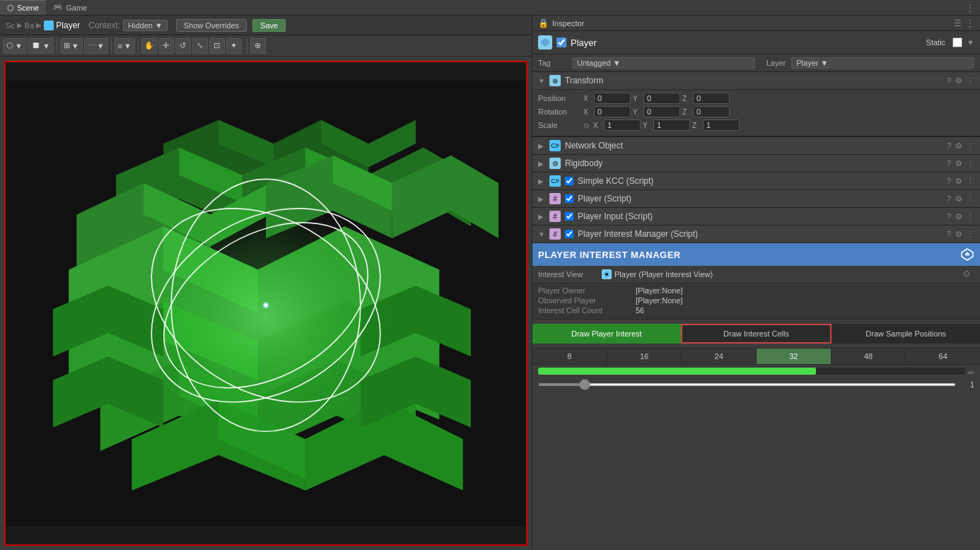 Image resolution: width=980 pixels, height=550 pixels. What do you see at coordinates (949, 146) in the screenshot?
I see `network-object-help-icon: ?` at bounding box center [949, 146].